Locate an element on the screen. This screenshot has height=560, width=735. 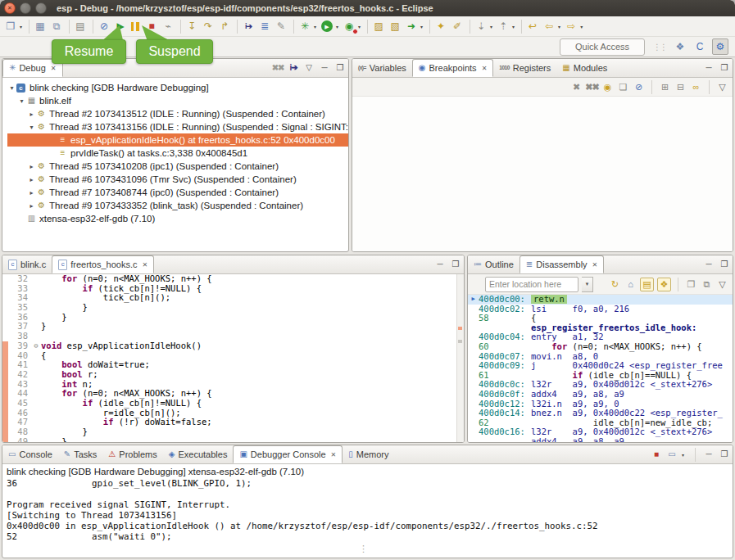
window-close-button: ✕ is located at coordinates (10, 8).